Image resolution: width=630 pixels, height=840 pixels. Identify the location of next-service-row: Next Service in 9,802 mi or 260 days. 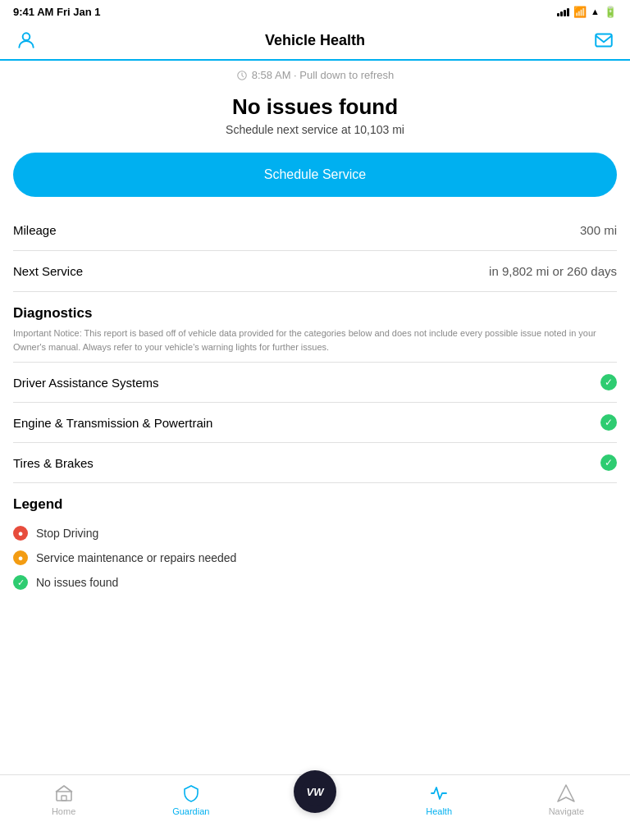
(315, 272).